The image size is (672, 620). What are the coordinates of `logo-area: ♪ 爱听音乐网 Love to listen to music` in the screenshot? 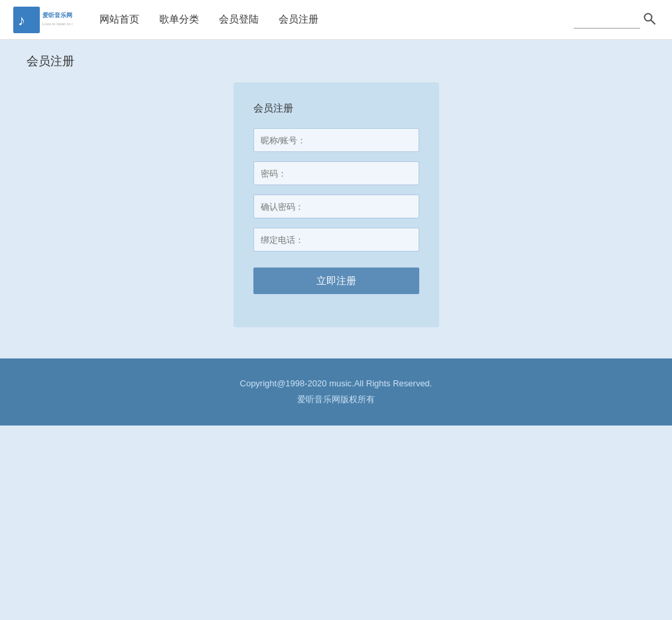 It's located at (43, 20).